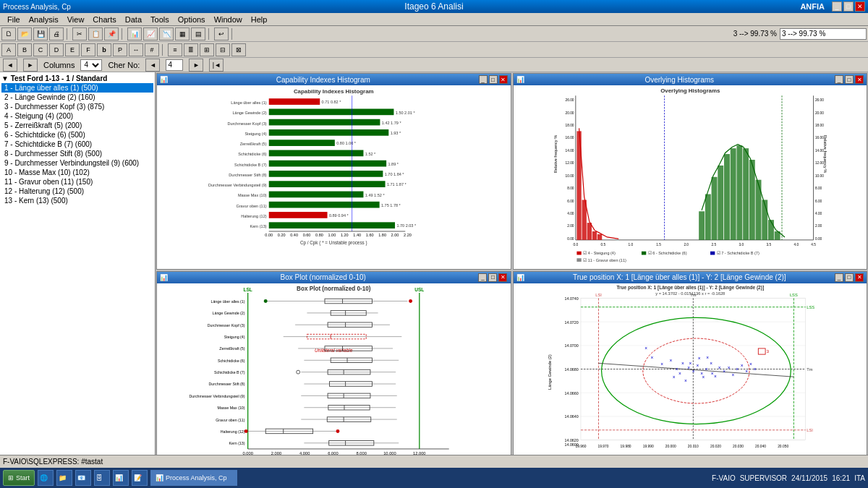 This screenshot has height=488, width=868. Describe the element at coordinates (823, 34) in the screenshot. I see `percent-input` at that location.